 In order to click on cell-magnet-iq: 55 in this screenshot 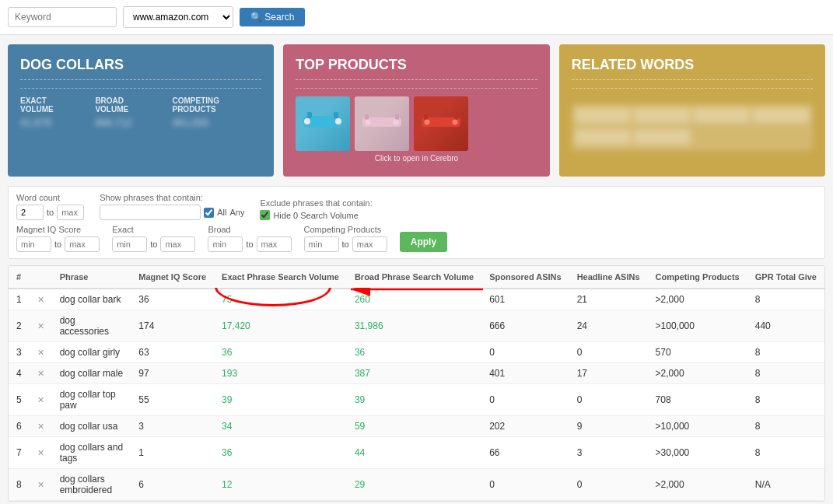, I will do `click(173, 400)`.